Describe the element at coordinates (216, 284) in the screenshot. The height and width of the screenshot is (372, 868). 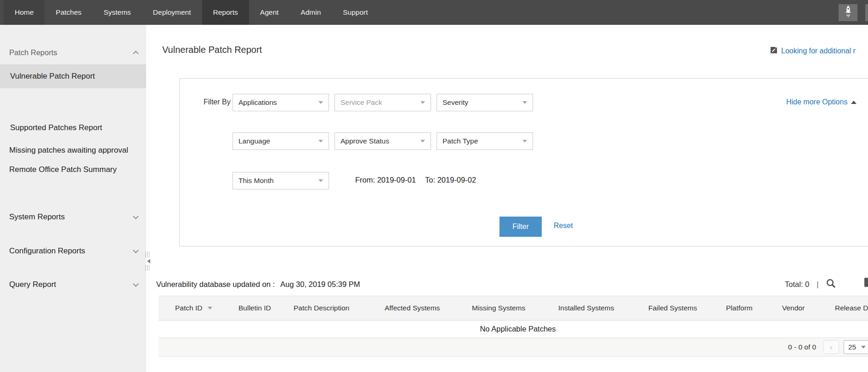
I see `updated-label: Vulnerability database updated on :` at that location.